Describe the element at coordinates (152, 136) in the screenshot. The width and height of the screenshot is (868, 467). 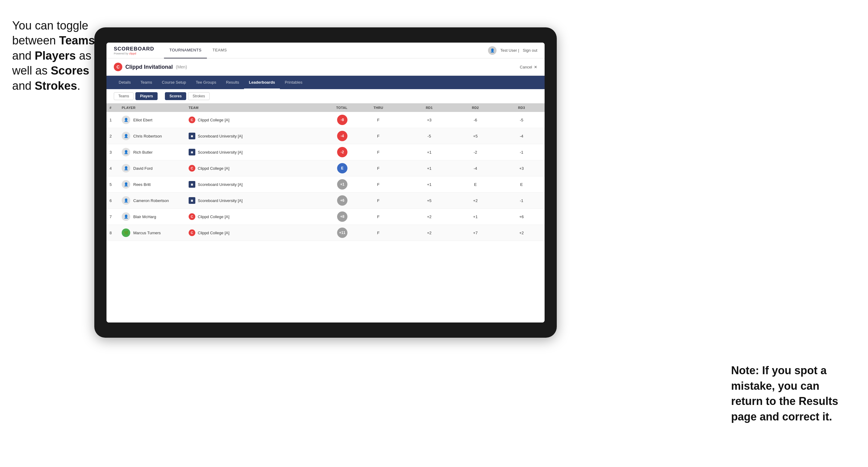
I see `player-cell: 👤 Chris Robertson` at that location.